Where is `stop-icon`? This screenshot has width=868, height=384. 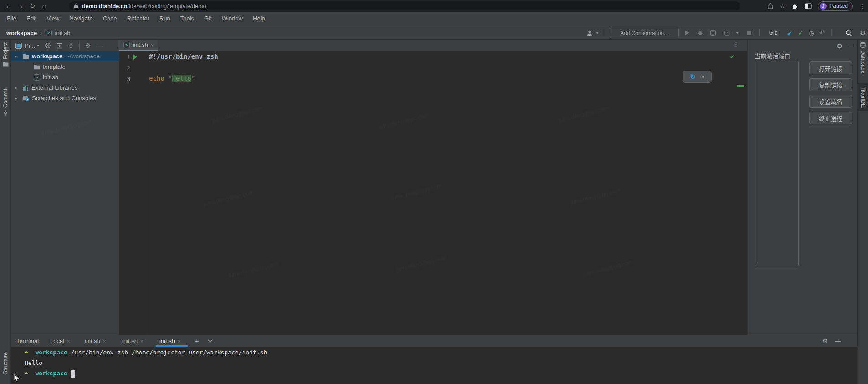
stop-icon is located at coordinates (749, 33).